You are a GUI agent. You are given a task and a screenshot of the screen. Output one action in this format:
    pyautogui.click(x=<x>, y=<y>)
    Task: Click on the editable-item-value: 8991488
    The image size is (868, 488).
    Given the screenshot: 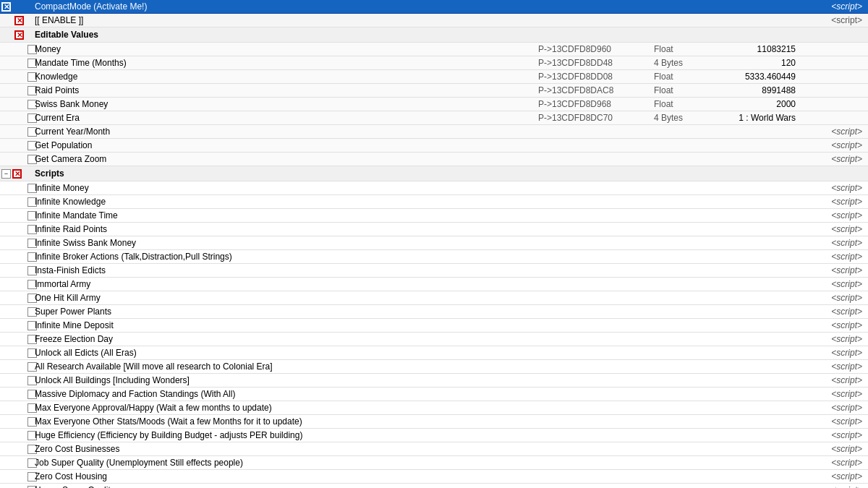 What is the action you would take?
    pyautogui.click(x=756, y=90)
    